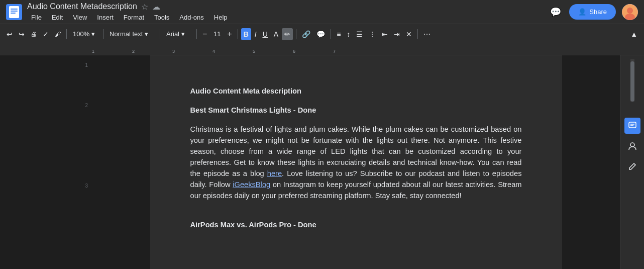 The width and height of the screenshot is (644, 269). Describe the element at coordinates (356, 110) in the screenshot. I see `document-subheading-1: Best Smart Christmas Lights - Done` at that location.